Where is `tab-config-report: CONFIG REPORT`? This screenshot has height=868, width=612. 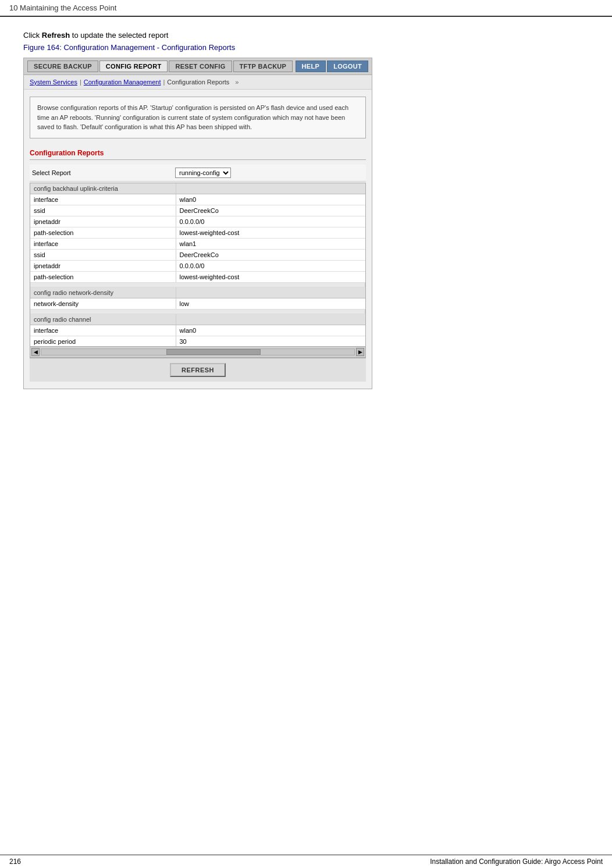
tab-config-report: CONFIG REPORT is located at coordinates (134, 66).